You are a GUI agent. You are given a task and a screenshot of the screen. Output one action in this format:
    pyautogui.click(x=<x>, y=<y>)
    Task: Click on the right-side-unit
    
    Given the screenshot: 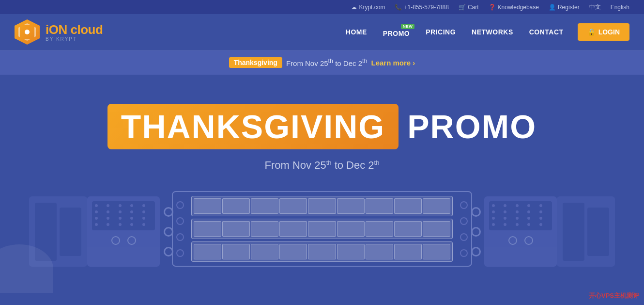 What is the action you would take?
    pyautogui.click(x=521, y=232)
    